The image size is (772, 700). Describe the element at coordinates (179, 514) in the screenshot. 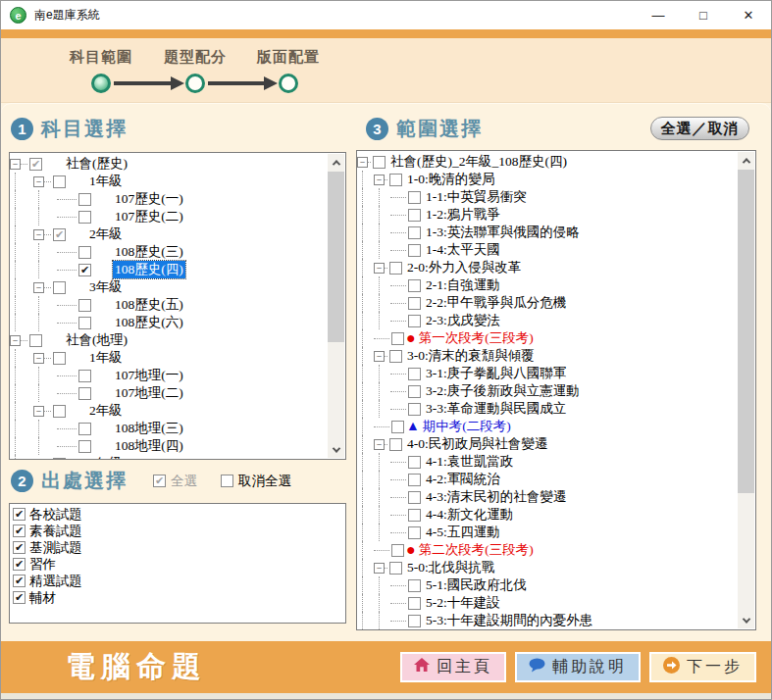

I see `source-list-item: ✔各校試題` at that location.